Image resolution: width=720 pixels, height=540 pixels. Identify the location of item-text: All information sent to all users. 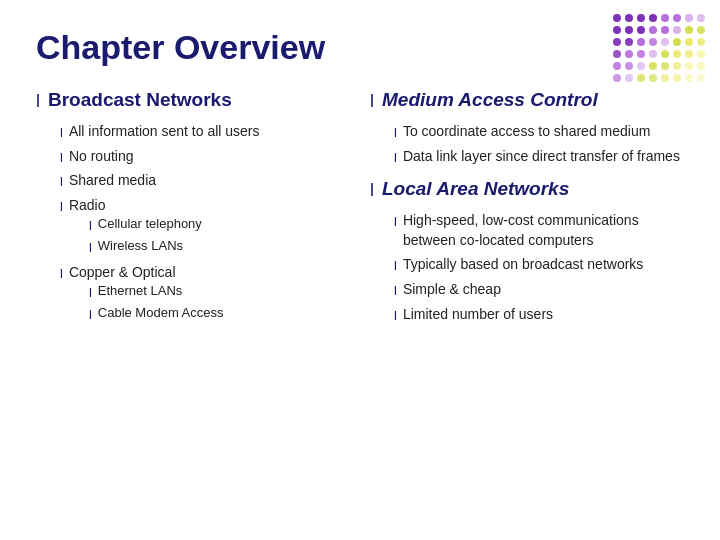
(164, 132).